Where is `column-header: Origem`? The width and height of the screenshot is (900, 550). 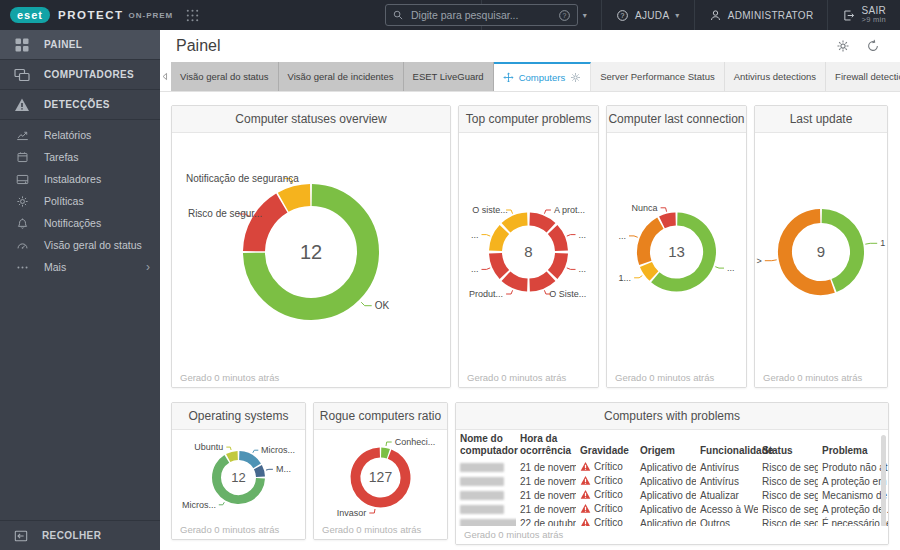
column-header: Origem is located at coordinates (666, 445).